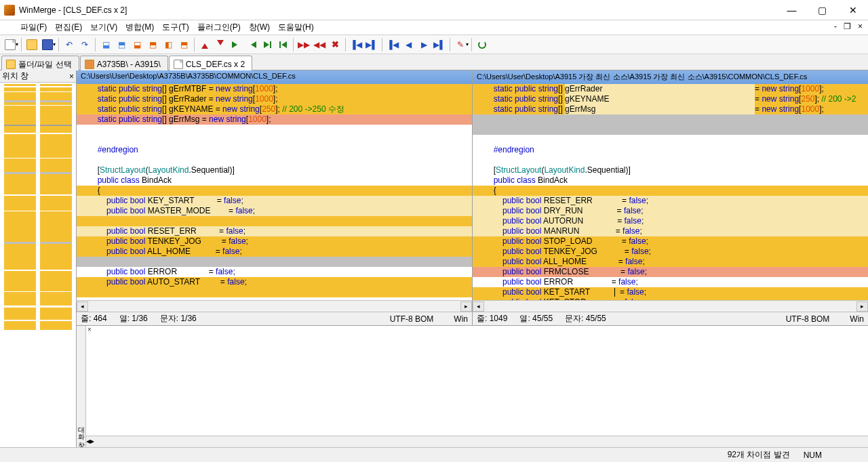  I want to click on merge-close-icon: ×, so click(90, 329).